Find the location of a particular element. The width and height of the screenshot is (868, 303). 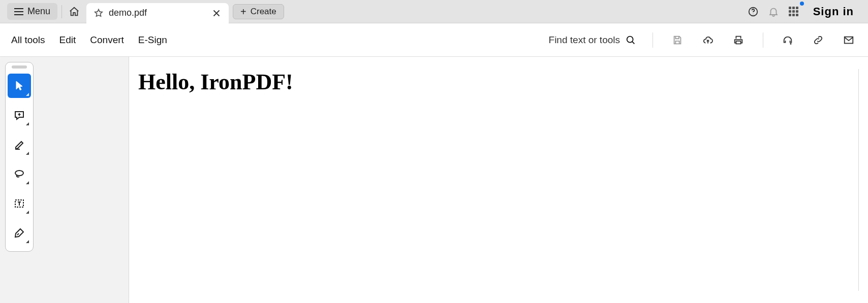

save-icon is located at coordinates (677, 40).